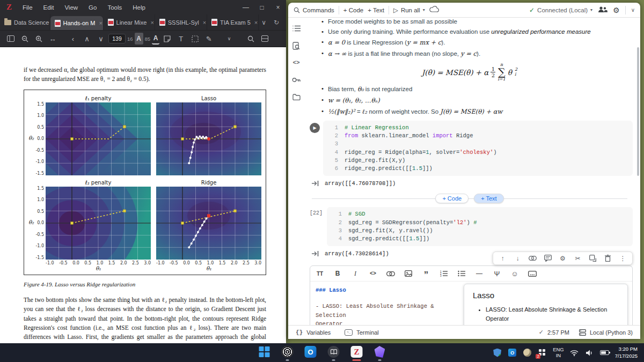 Image resolution: width=644 pixels, height=362 pixels. What do you see at coordinates (589, 353) in the screenshot?
I see `volume-icon` at bounding box center [589, 353].